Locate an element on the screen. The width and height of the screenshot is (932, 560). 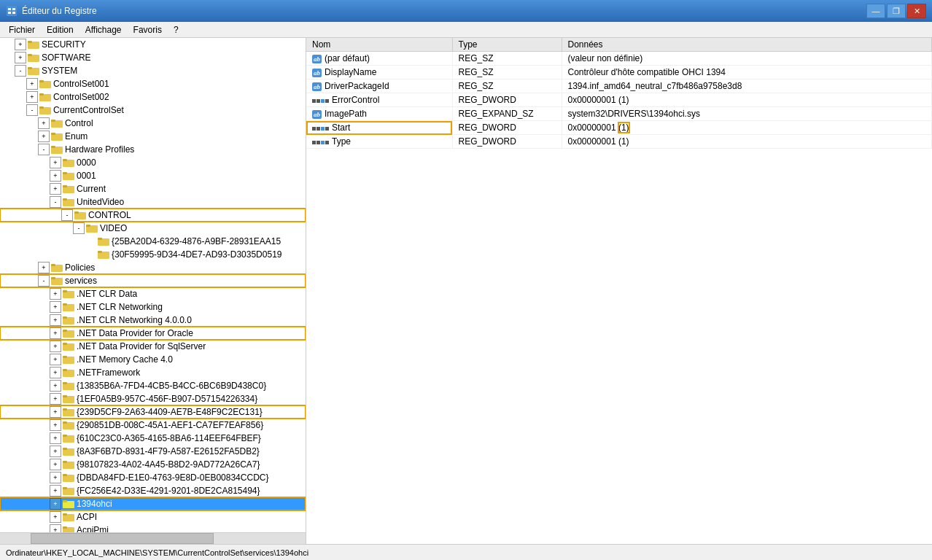
tree-node-netclrnetwork: + .NET CLR Networking is located at coordinates (153, 307).